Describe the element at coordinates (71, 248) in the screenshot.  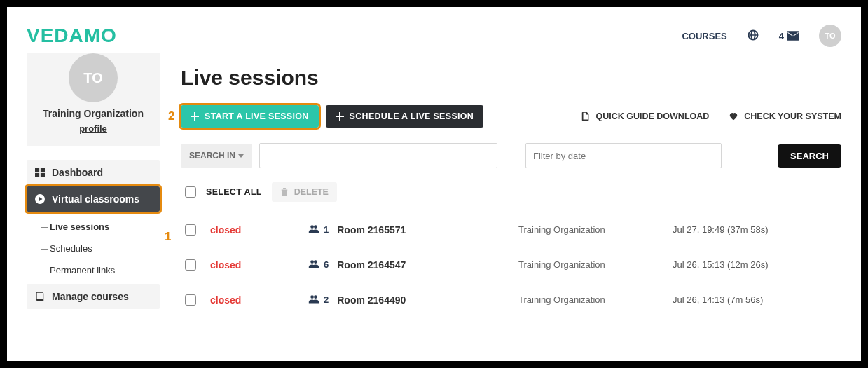
I see `nav-sub-schedules-label: Schedules` at that location.